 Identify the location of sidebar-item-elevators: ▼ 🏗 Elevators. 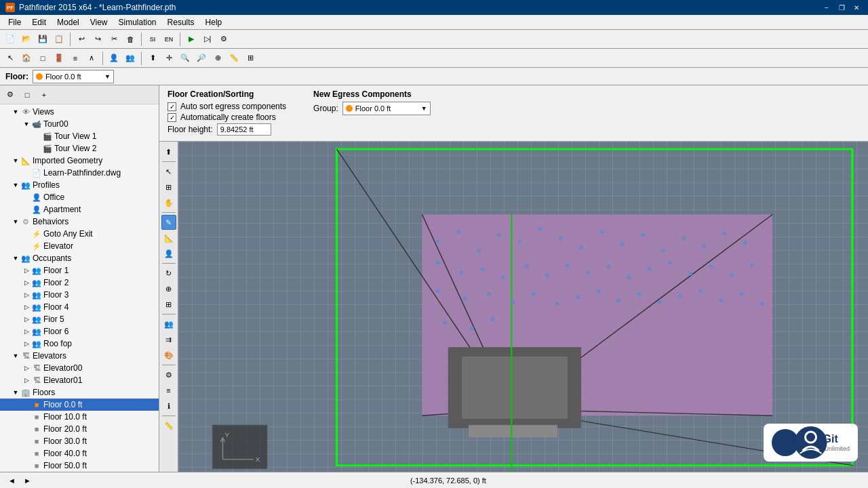
(79, 356).